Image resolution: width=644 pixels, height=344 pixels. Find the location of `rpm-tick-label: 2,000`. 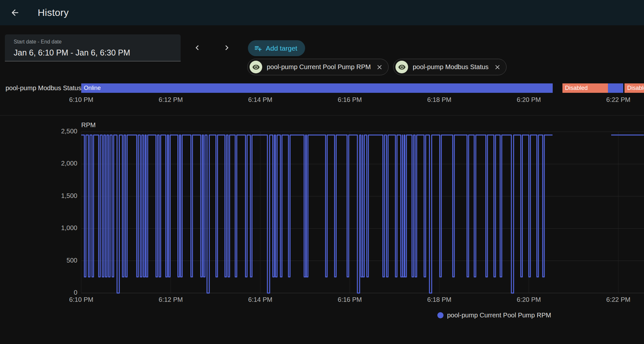

rpm-tick-label: 2,000 is located at coordinates (59, 164).